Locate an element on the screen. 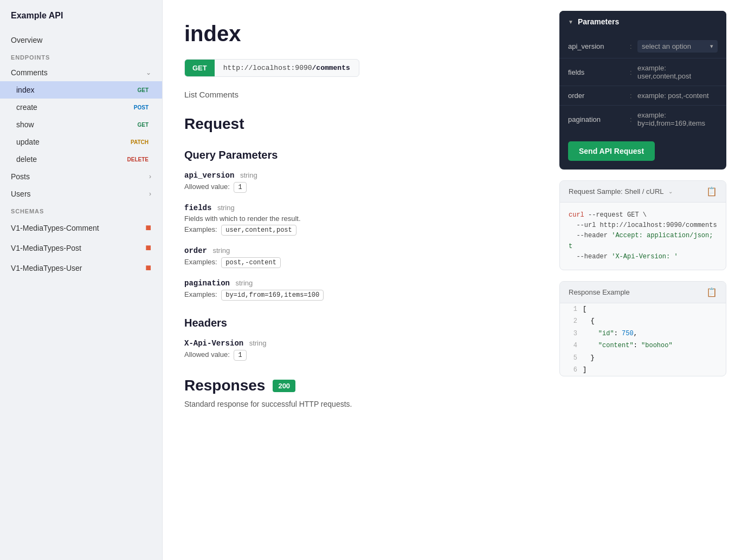 This screenshot has height=560, width=735. page-title: index is located at coordinates (357, 34).